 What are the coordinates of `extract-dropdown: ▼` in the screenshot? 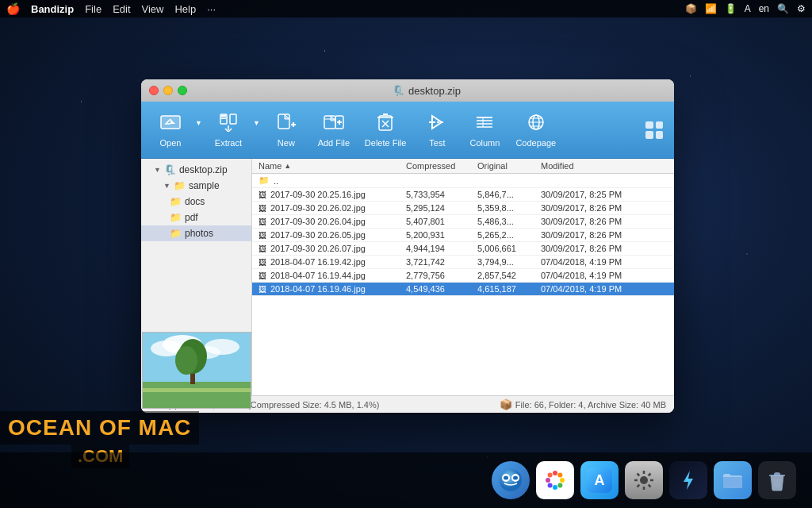 It's located at (257, 123).